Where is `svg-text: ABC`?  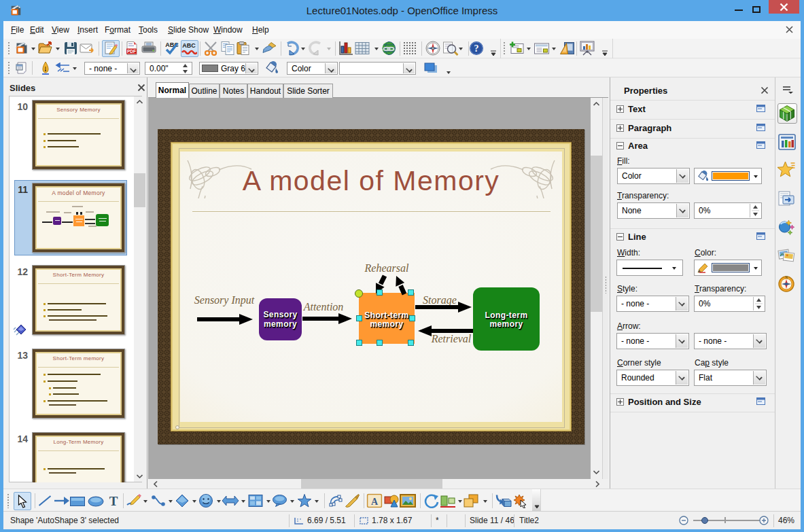
svg-text: ABC is located at coordinates (189, 46).